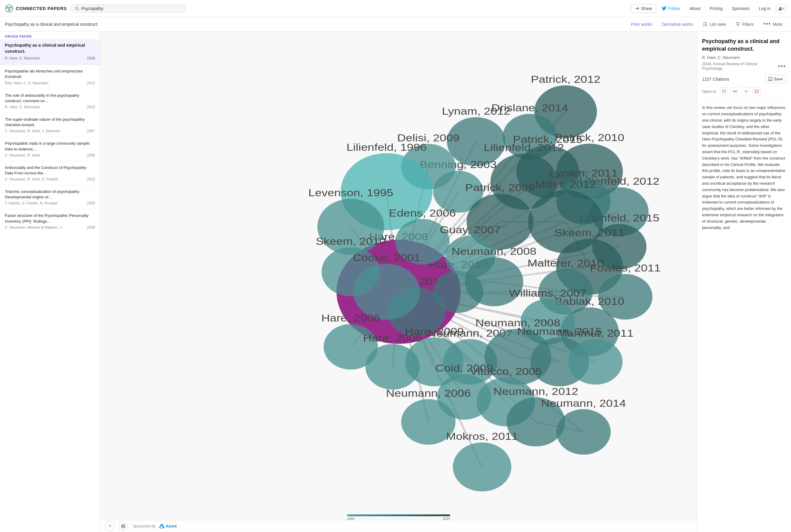 The image size is (791, 532). Describe the element at coordinates (595, 333) in the screenshot. I see `graph-node-label: Mahmut, 2011` at that location.